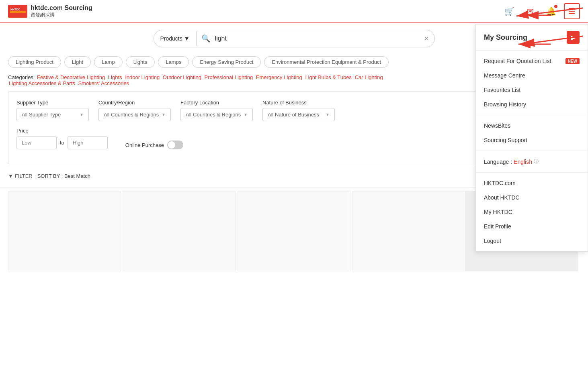 This screenshot has height=385, width=588. What do you see at coordinates (293, 115) in the screenshot?
I see `nature-of-business-value: All Nature of Business` at bounding box center [293, 115].